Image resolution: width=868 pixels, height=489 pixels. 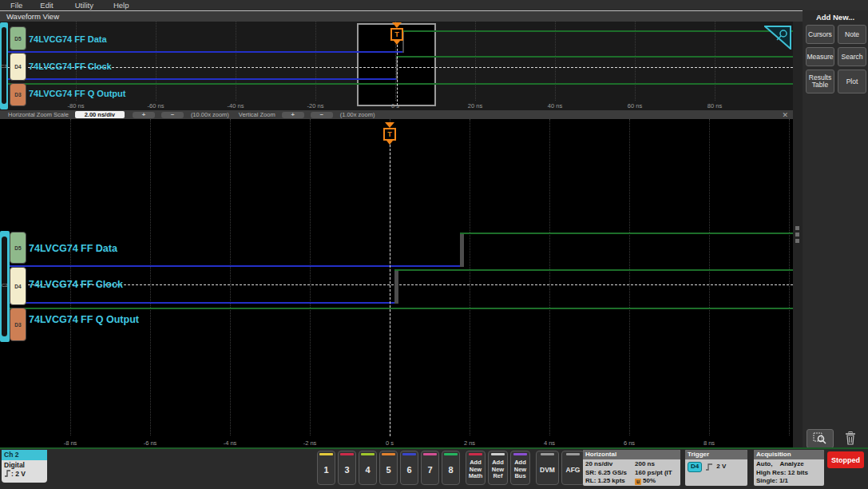 I want to click on zoom-close-icon: ✕, so click(x=785, y=115).